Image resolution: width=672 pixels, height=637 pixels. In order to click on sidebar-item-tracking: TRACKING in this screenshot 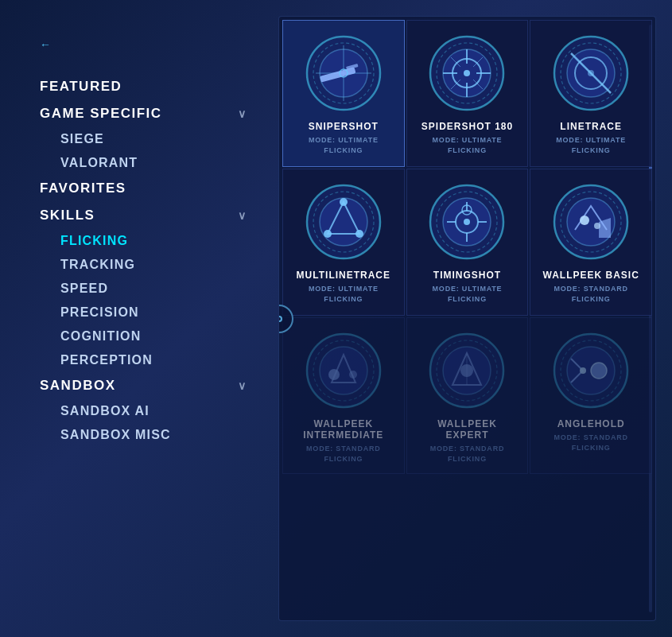, I will do `click(143, 265)`.